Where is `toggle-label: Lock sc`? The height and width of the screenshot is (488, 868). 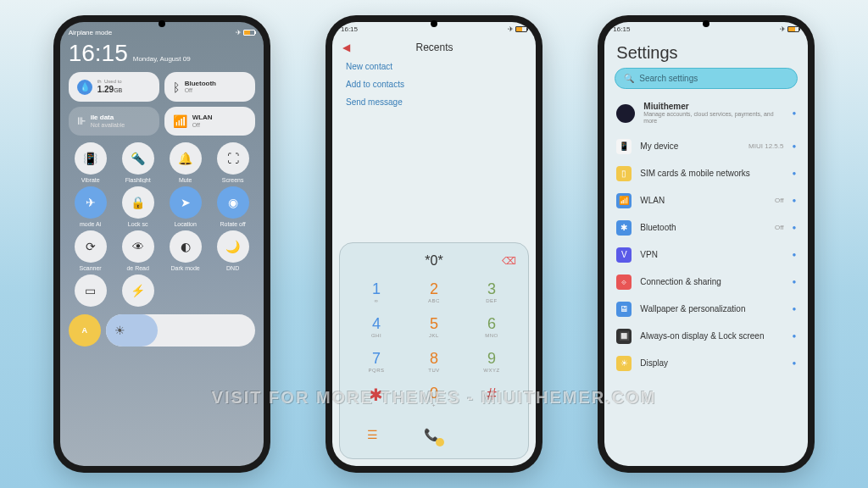
toggle-label: Lock sc is located at coordinates (138, 224).